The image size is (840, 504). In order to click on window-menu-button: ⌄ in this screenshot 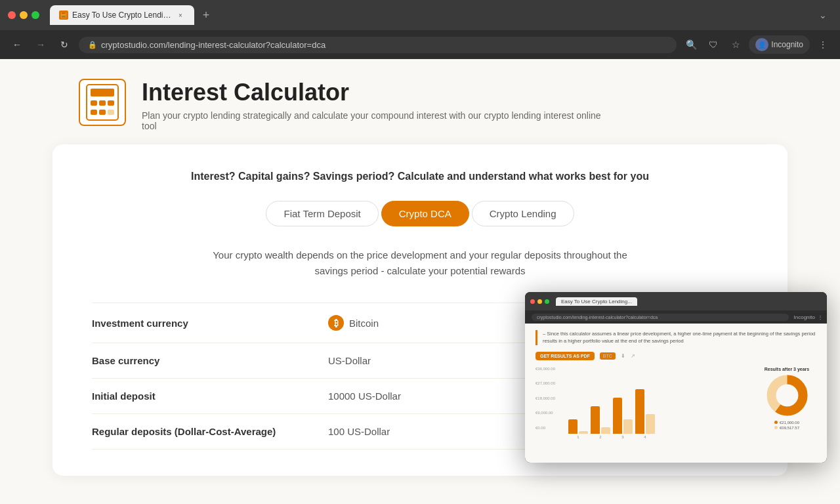, I will do `click(823, 15)`.